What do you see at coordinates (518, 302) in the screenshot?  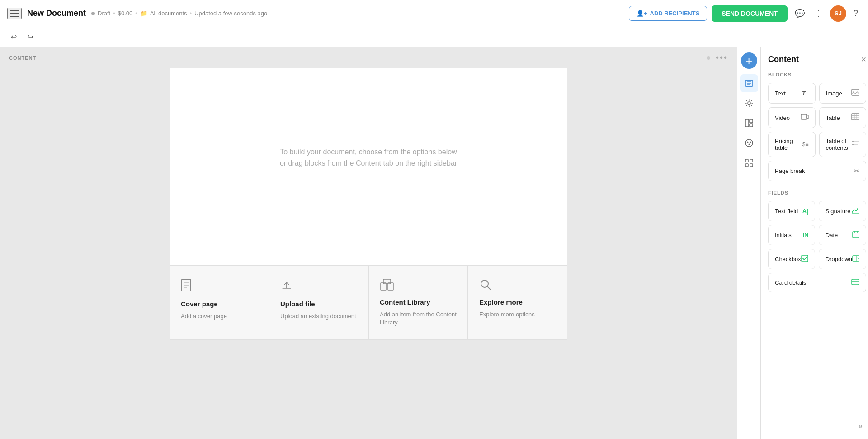 I see `explore-more-title: Explore more` at bounding box center [518, 302].